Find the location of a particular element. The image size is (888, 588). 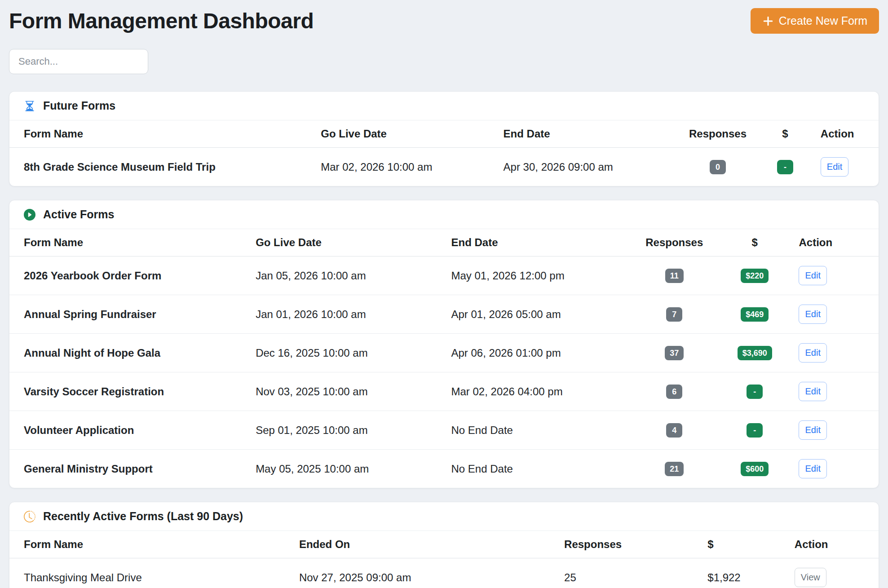

active-forms-header: Active Forms is located at coordinates (444, 215).